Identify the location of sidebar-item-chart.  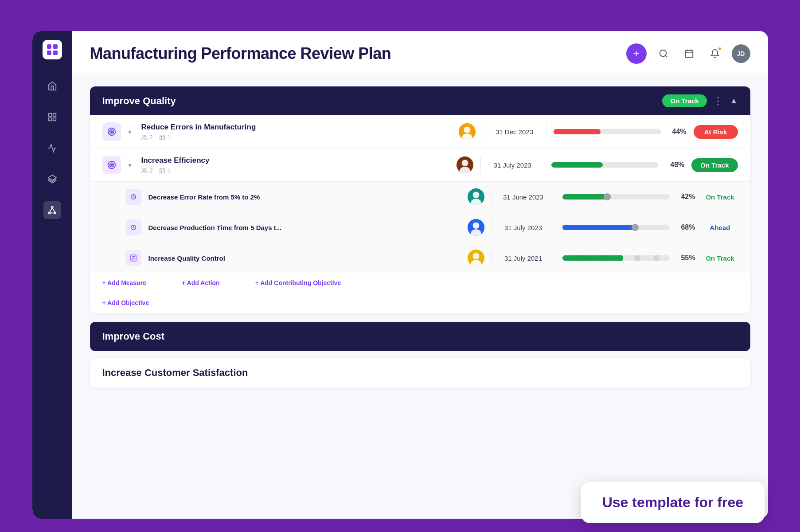
(52, 148).